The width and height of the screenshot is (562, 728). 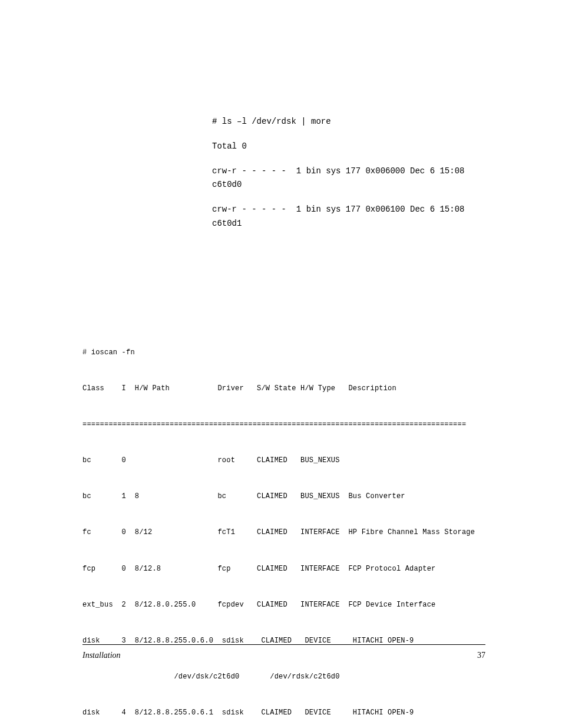 I want to click on ioscan-row: fc 0 8/12 fcT1 CLAIMED INTERFACE HP Fibr…, so click(x=284, y=532).